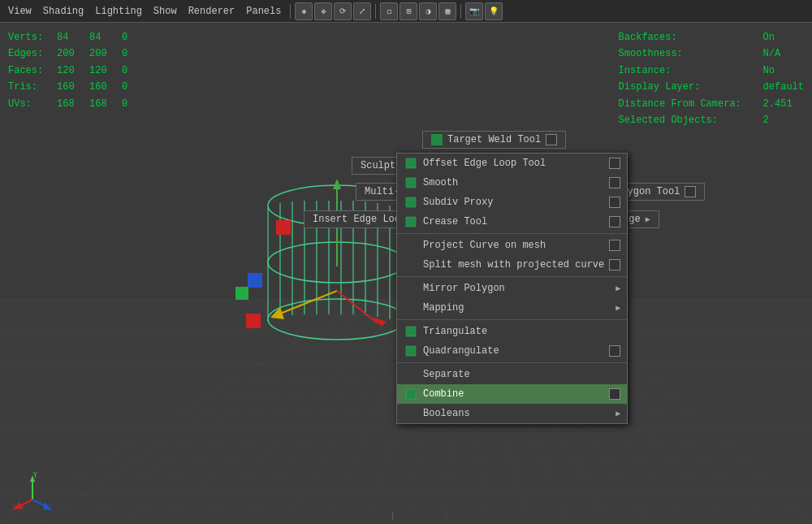 This screenshot has width=812, height=524. I want to click on stat-verts-v2: 84, so click(106, 37).